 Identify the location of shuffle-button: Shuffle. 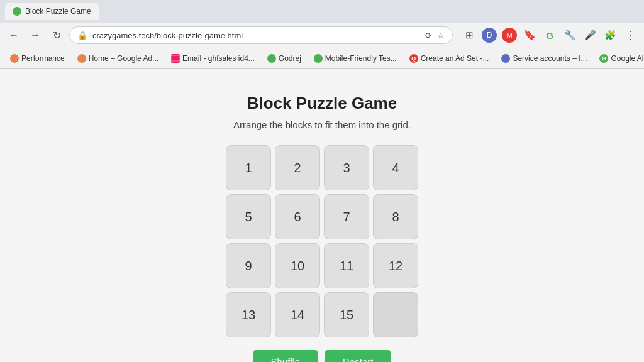
(286, 356).